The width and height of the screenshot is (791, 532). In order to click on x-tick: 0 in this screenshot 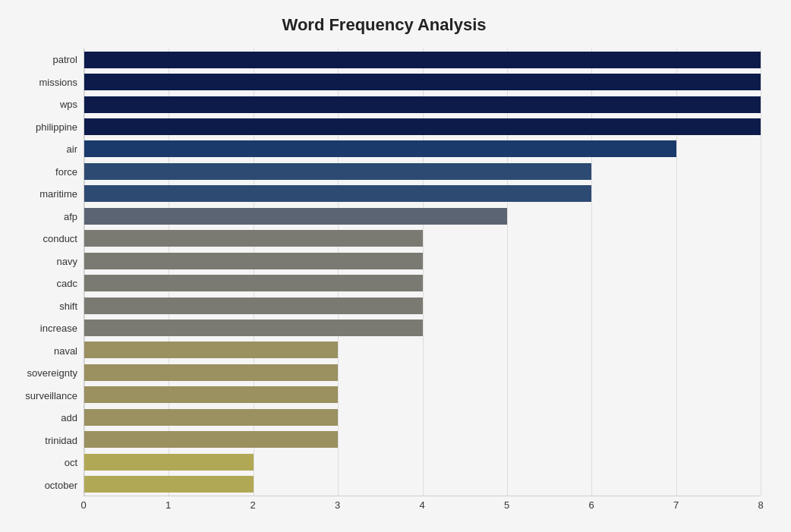, I will do `click(84, 505)`.